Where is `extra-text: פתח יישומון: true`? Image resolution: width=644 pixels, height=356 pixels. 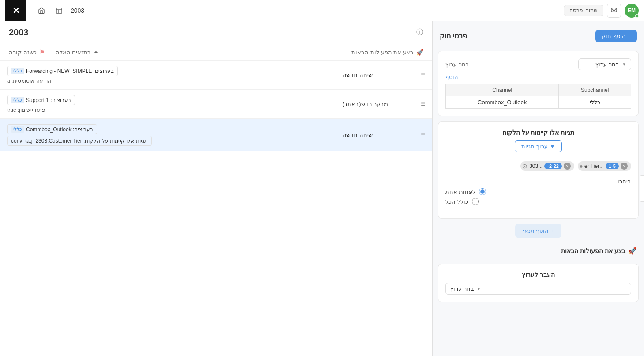 extra-text: פתח יישומון: true is located at coordinates (26, 110).